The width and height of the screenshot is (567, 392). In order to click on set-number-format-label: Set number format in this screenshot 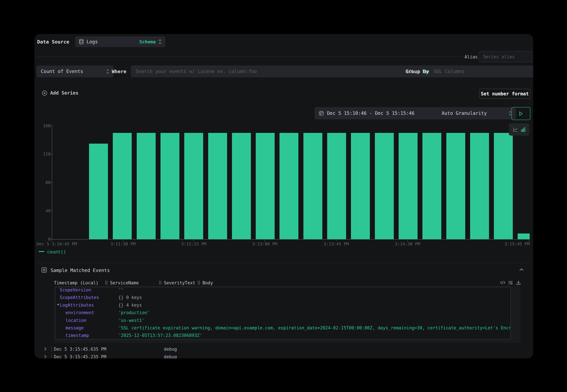, I will do `click(505, 94)`.